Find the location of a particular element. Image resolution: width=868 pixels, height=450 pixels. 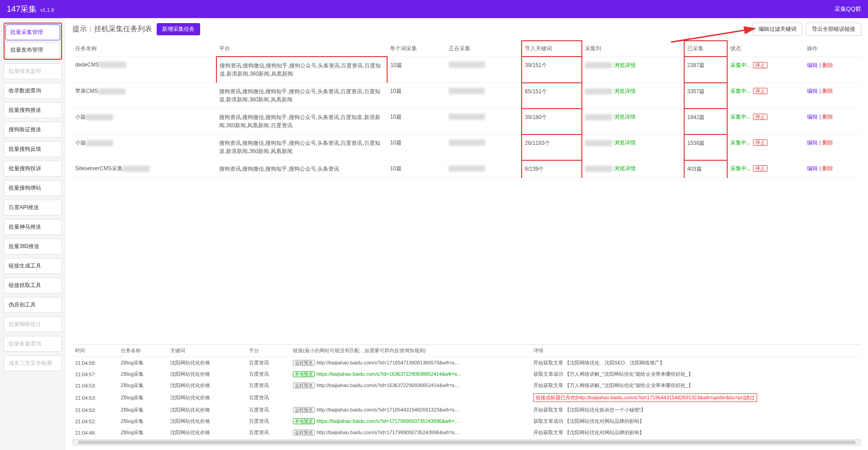

log-row: 21:04:57: ZBlog采集 沈阳网站优化价格 百度资讯 本地预览http… is located at coordinates (467, 374).